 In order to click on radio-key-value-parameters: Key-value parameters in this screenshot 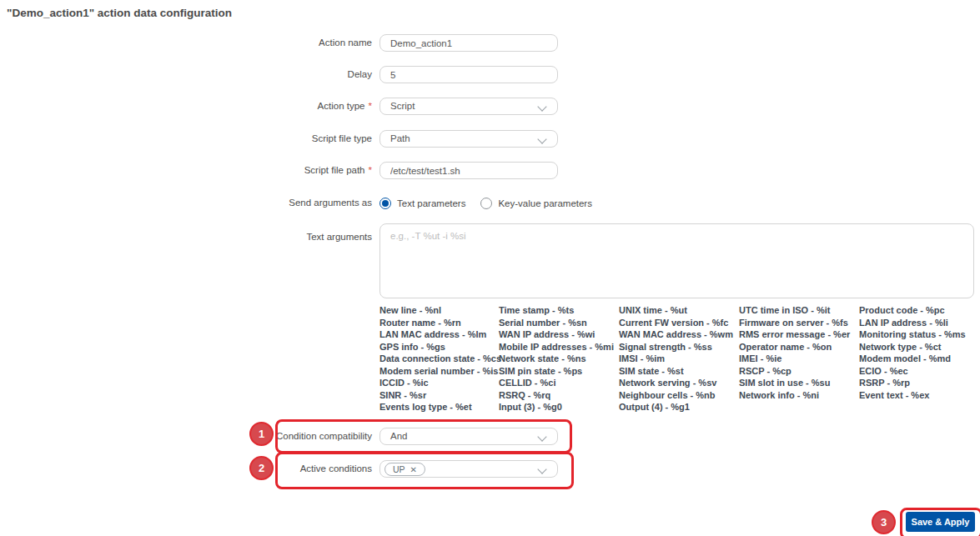, I will do `click(536, 203)`.